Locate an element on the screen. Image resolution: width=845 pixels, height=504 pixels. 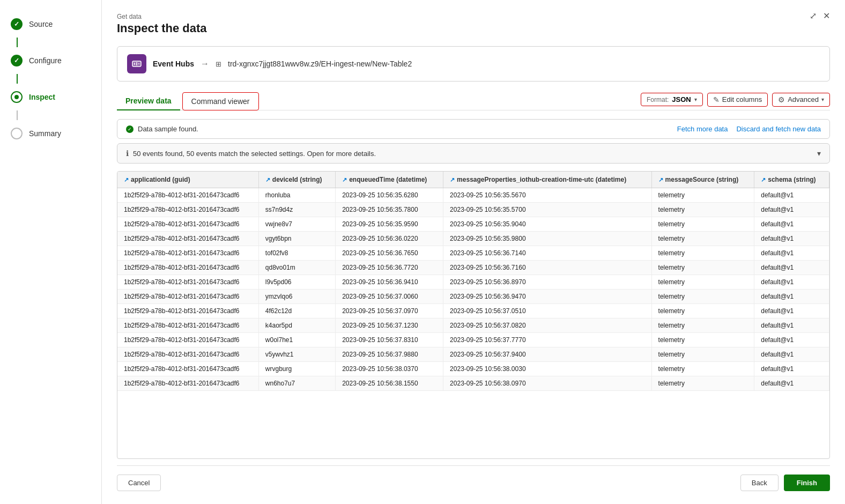
arrow-right-icon: → is located at coordinates (205, 64).